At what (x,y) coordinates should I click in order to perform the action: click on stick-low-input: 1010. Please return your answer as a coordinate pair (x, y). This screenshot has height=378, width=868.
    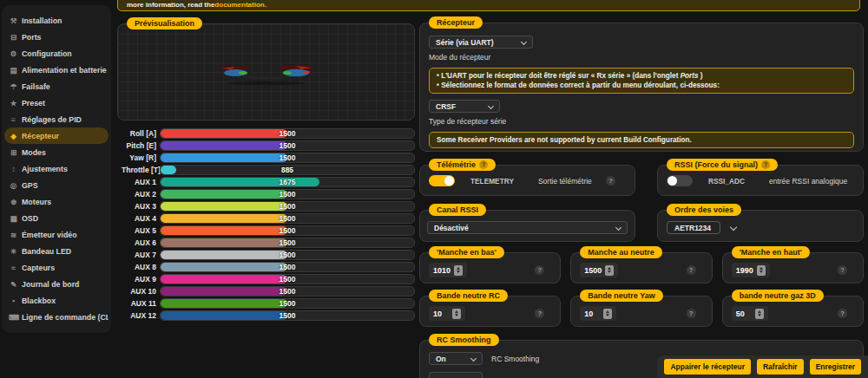
    Looking at the image, I should click on (448, 270).